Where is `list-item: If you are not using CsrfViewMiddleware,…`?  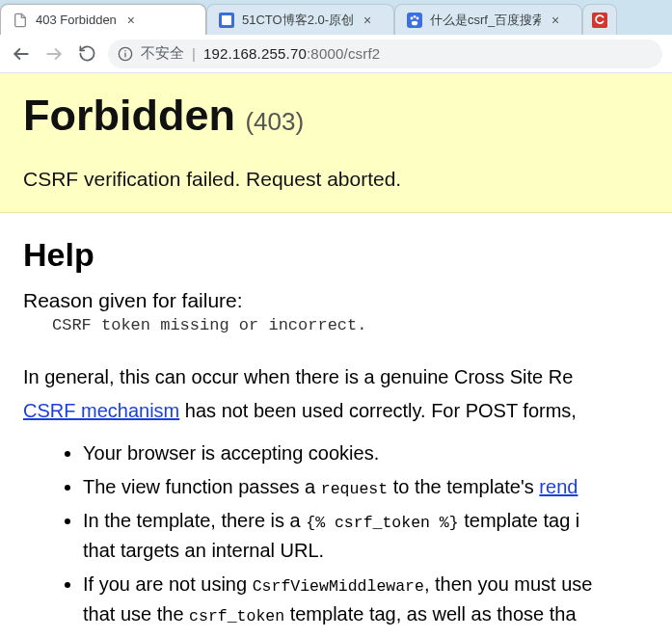
list-item: If you are not using CsrfViewMiddleware,… is located at coordinates (366, 599).